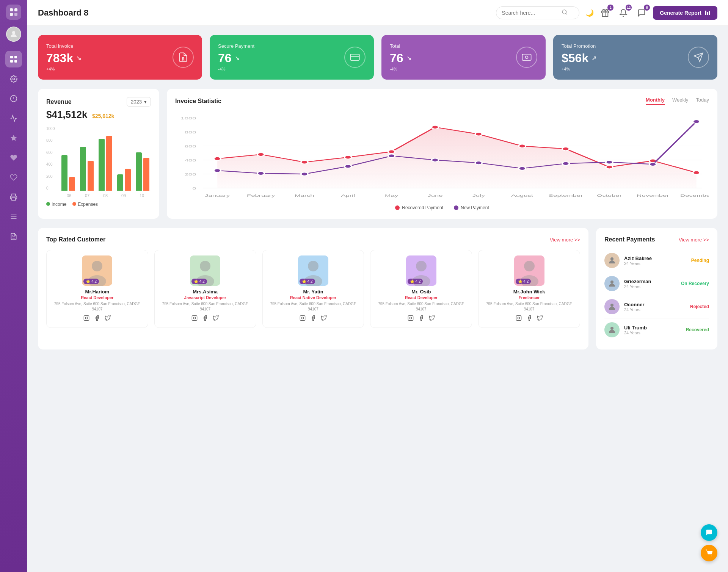 The width and height of the screenshot is (728, 572). What do you see at coordinates (653, 328) in the screenshot?
I see `payment-name: Uli Trumb` at bounding box center [653, 328].